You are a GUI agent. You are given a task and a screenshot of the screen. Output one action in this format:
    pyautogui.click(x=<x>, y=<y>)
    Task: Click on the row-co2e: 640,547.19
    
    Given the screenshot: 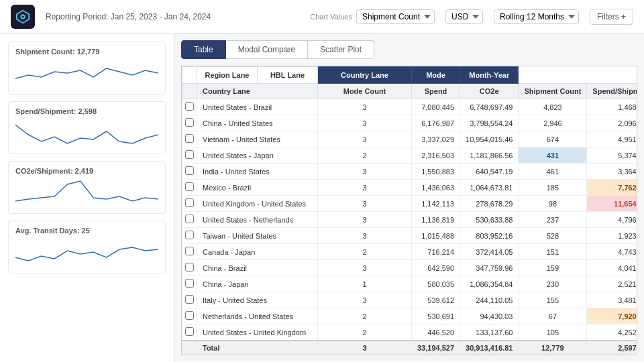 What is the action you would take?
    pyautogui.click(x=490, y=172)
    